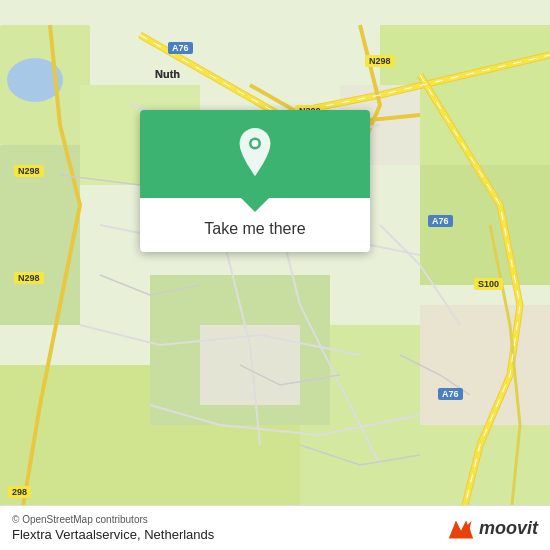  What do you see at coordinates (255, 152) in the screenshot?
I see `location-pin-icon` at bounding box center [255, 152].